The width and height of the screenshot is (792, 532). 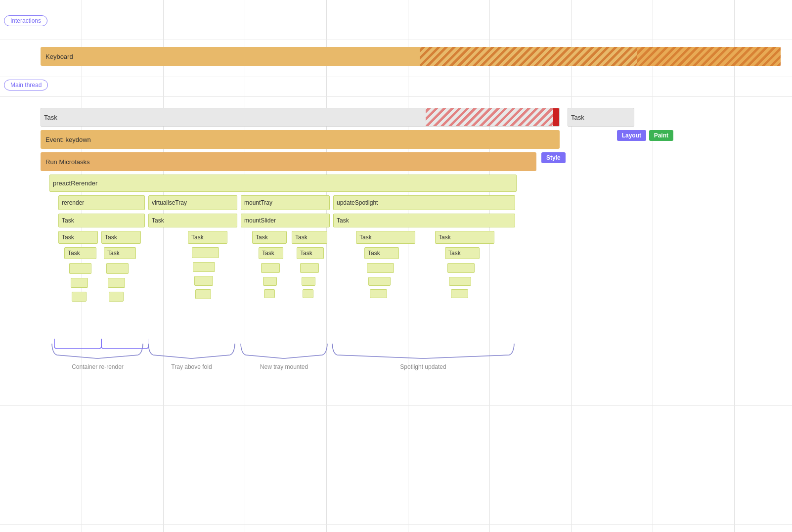 I want to click on virtualise-tray-block: virtualiseTray, so click(x=193, y=203).